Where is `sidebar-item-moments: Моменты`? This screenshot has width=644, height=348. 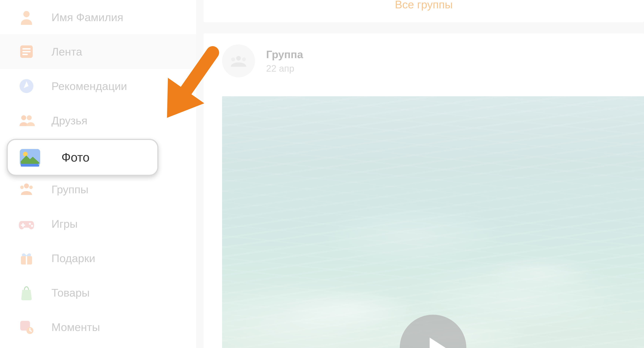 sidebar-item-moments: Моменты is located at coordinates (98, 327).